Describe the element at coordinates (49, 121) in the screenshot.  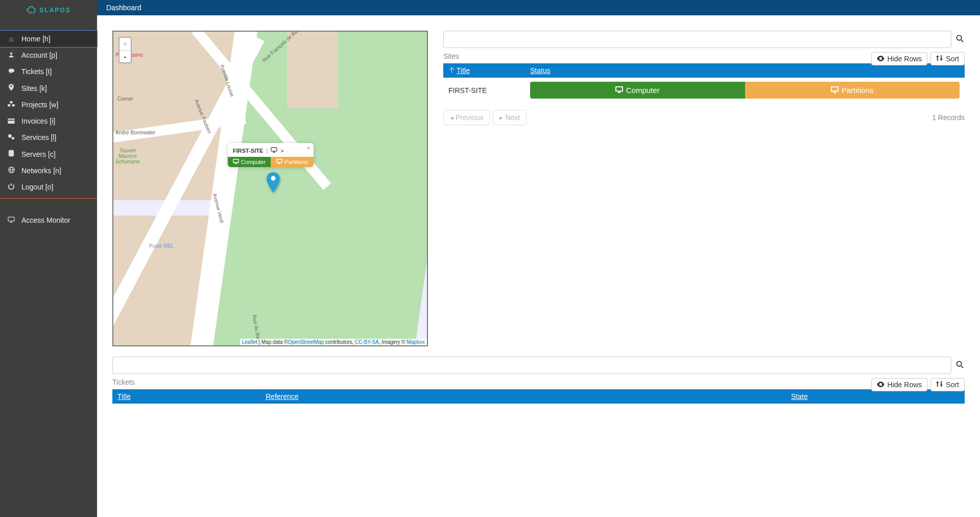
I see `sidebar-item-invoices: Invoices [i]` at that location.